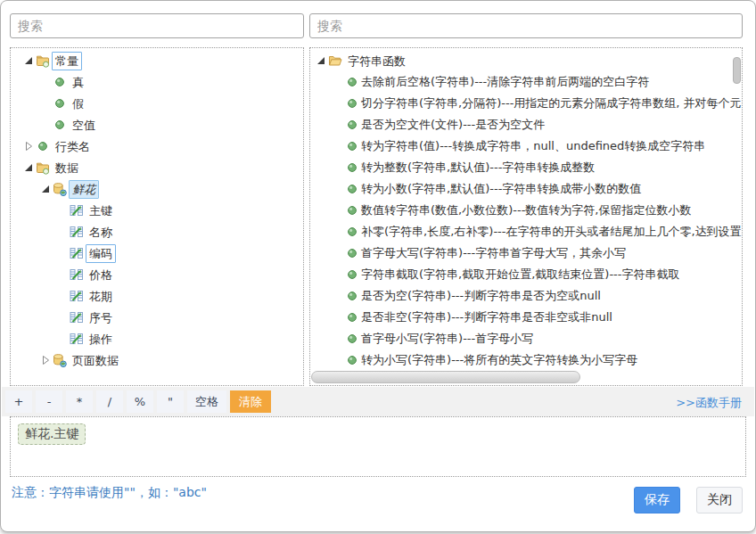 The height and width of the screenshot is (534, 756). Describe the element at coordinates (526, 317) in the screenshot. I see `function-item: 是否非空(字符串)---判断字符串是否非空或非null` at that location.